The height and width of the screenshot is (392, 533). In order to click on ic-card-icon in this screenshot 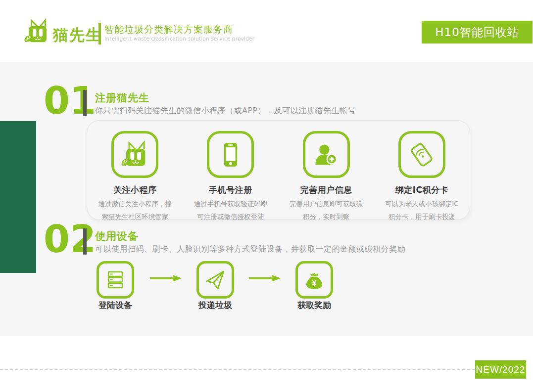, I will do `click(422, 154)`.